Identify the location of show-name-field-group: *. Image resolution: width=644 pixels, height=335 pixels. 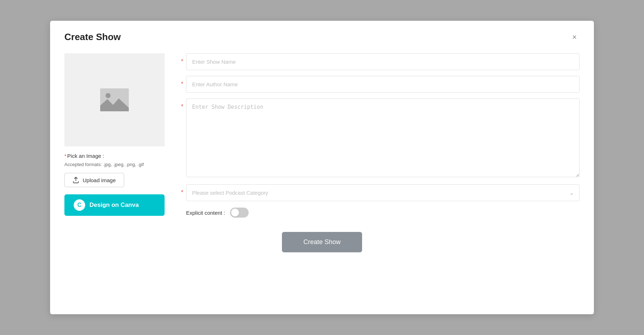
(383, 62).